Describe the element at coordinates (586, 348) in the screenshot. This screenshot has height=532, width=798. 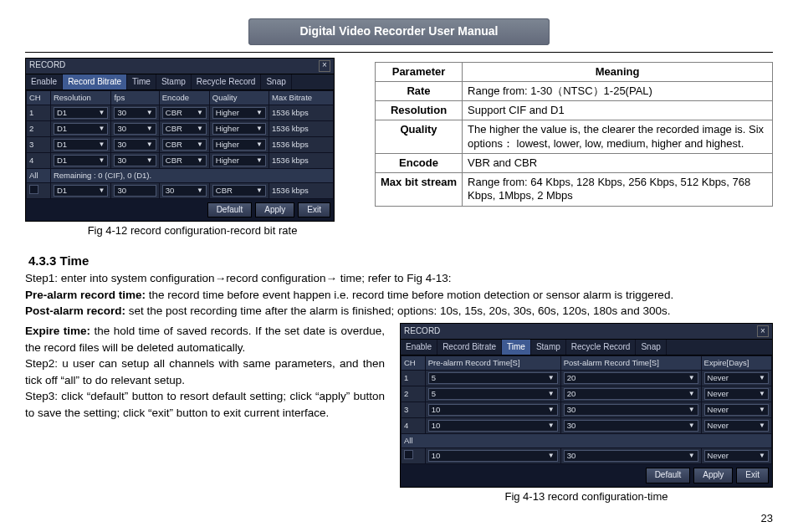
I see `panel-tabs: Enable Record Bitrate Time Stamp Recycle…` at that location.